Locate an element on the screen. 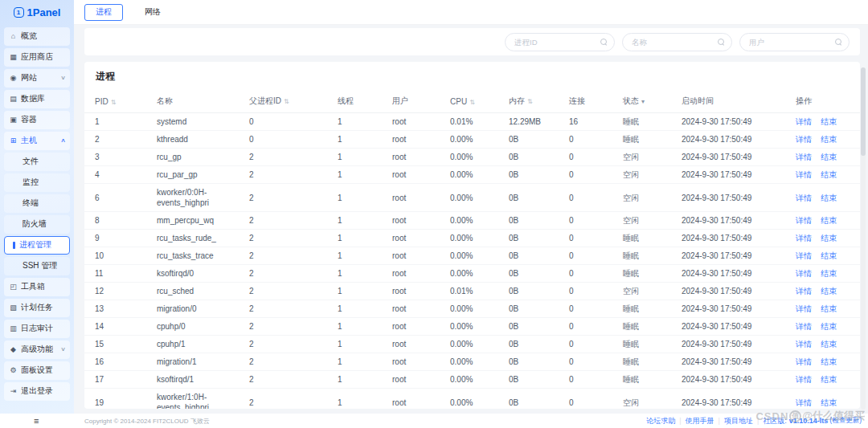  cell-name: rcu_sched is located at coordinates (193, 291).